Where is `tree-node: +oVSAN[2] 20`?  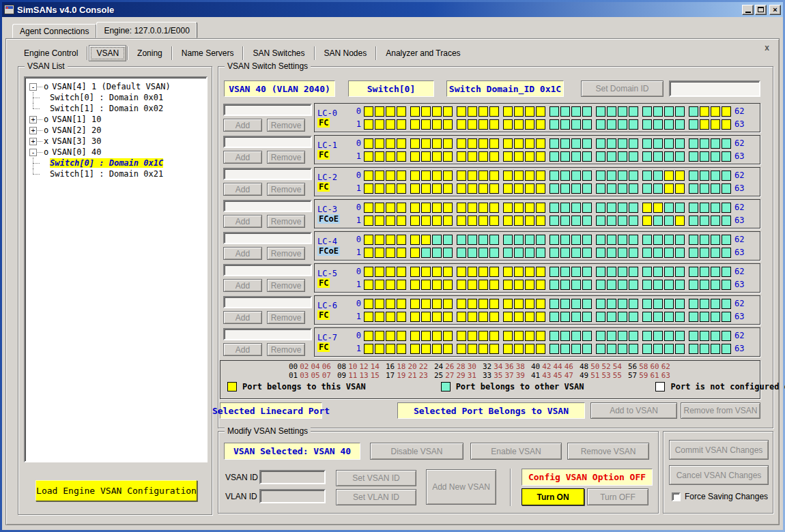
tree-node: +oVSAN[2] 20 is located at coordinates (117, 130).